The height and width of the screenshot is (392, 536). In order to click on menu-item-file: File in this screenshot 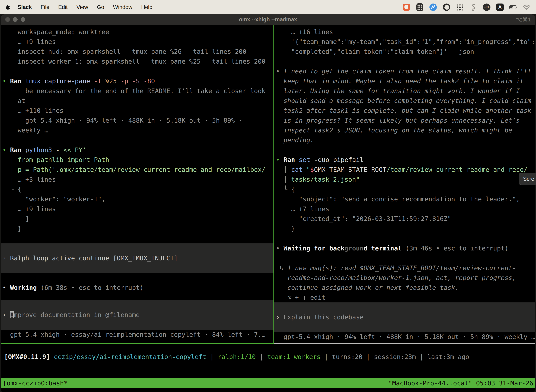, I will do `click(45, 7)`.